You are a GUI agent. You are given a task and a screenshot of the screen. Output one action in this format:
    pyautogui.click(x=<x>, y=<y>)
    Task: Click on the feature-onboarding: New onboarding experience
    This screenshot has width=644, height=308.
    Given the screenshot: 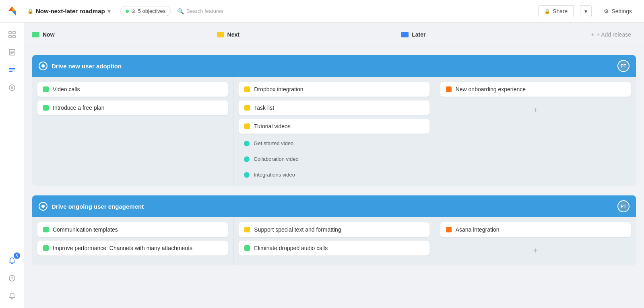 What is the action you would take?
    pyautogui.click(x=535, y=89)
    